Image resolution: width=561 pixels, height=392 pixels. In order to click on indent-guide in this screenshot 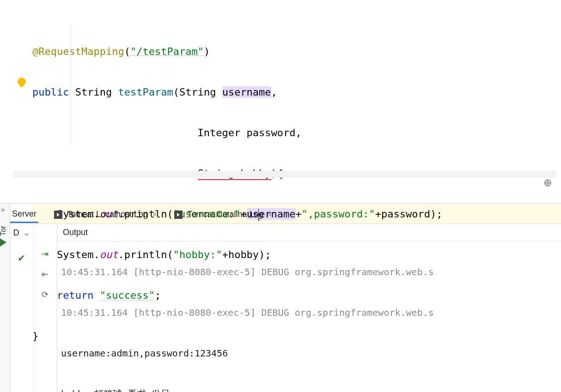, I will do `click(70, 85)`.